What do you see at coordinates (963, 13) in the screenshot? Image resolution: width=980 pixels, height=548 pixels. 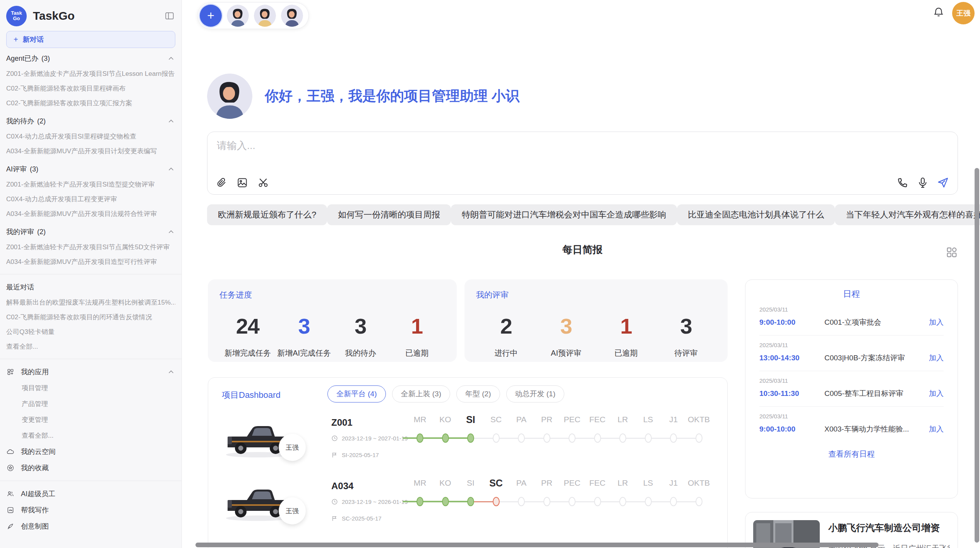 I see `user-avatar: 王强` at bounding box center [963, 13].